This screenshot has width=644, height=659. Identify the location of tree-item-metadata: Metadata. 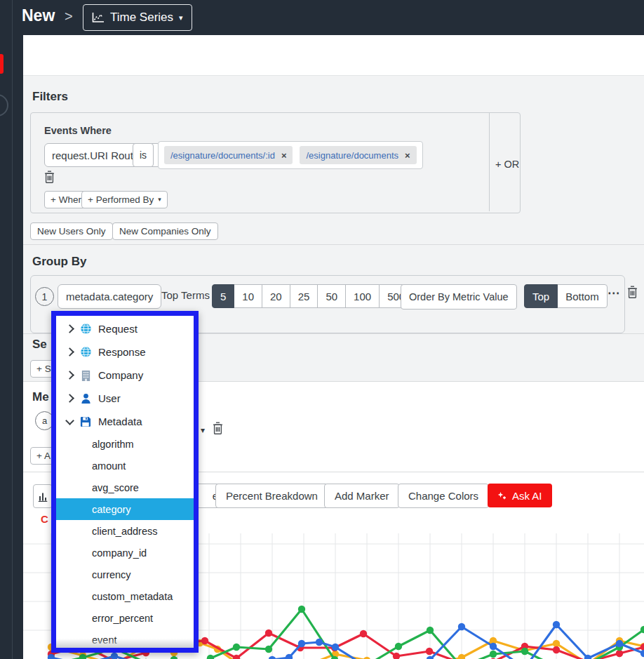
(125, 421).